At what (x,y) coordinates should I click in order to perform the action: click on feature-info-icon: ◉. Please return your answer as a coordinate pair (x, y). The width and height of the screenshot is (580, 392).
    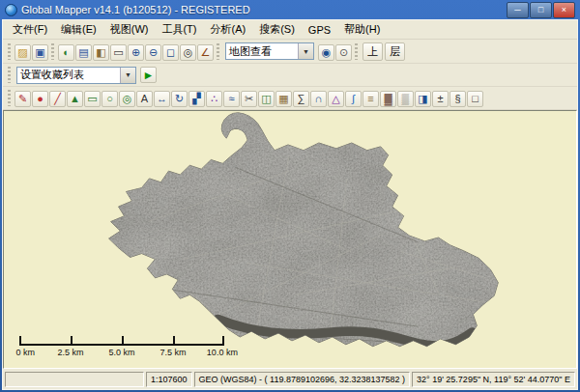
    Looking at the image, I should click on (327, 52).